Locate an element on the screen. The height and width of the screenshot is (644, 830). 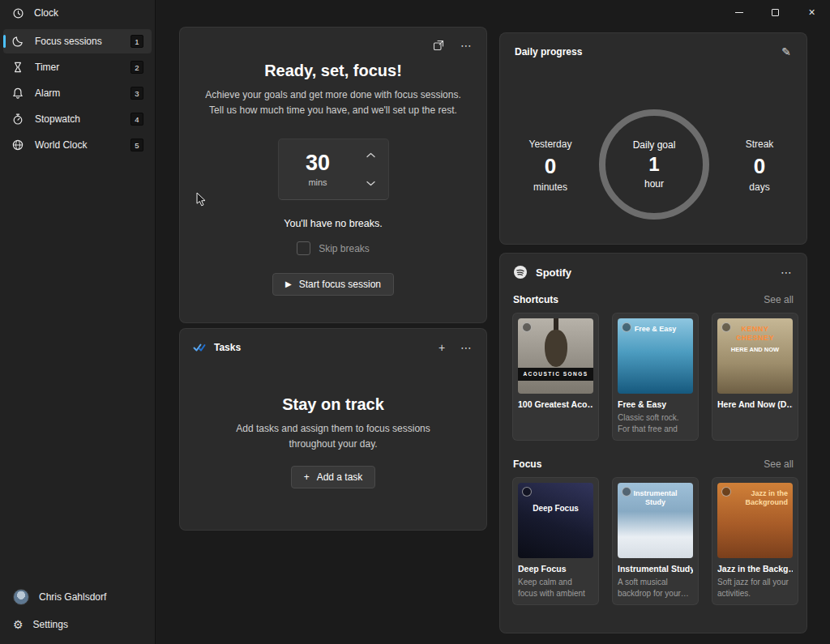
shortcuts-section-title: Shortcuts is located at coordinates (536, 300).